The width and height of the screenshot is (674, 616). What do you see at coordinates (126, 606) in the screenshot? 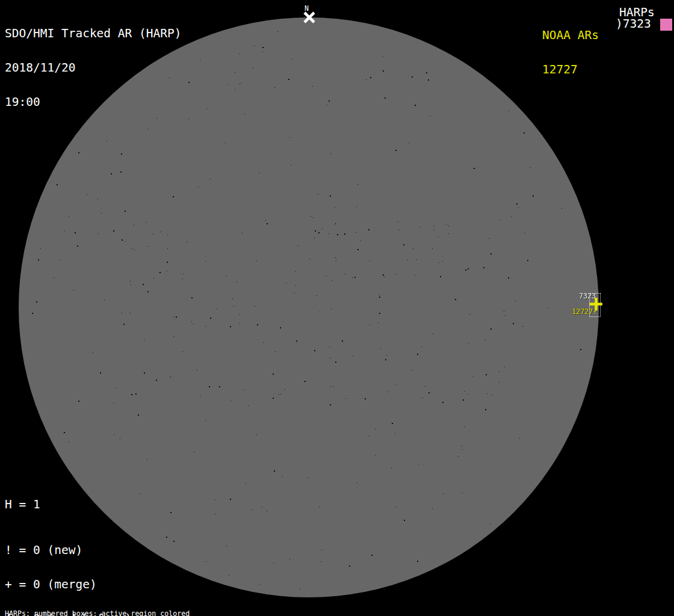
I see `footer-caption: HARPs: numbered boxes; active region col…` at bounding box center [126, 606].